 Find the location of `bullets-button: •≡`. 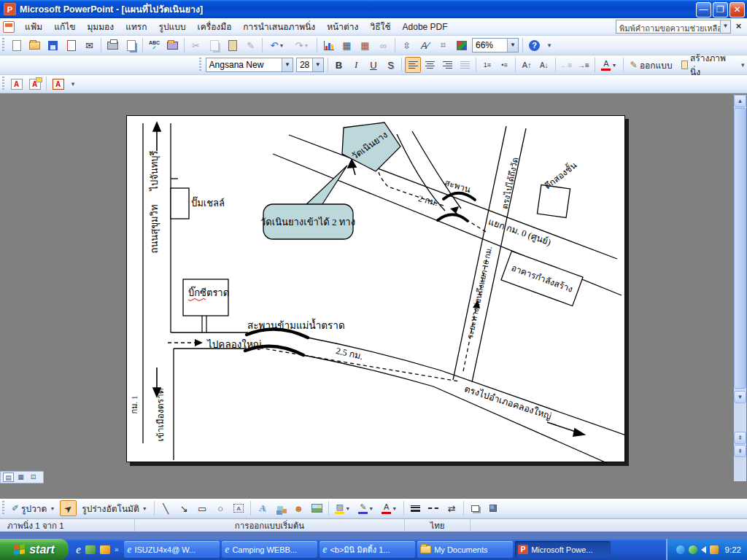

bullets-button: •≡ is located at coordinates (505, 65).